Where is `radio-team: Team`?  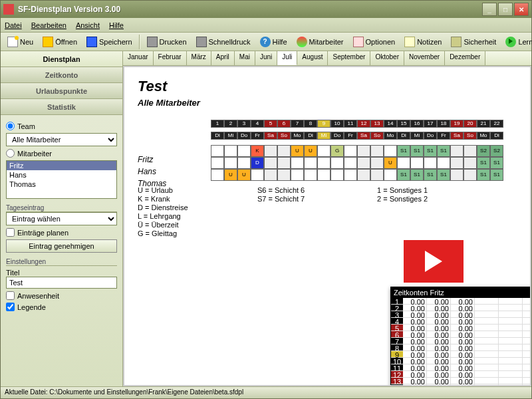
radio-team: Team is located at coordinates (61, 126).